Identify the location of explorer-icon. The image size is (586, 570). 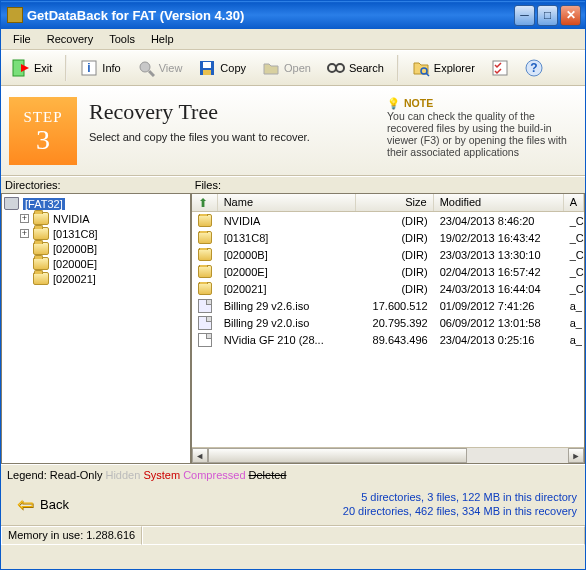
(421, 68).